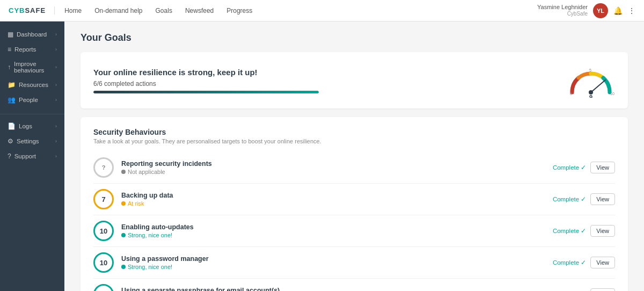  Describe the element at coordinates (32, 156) in the screenshot. I see `sidebar: ▦ Dashboard › ≡ Reports › ↑ Improve beha…` at that location.